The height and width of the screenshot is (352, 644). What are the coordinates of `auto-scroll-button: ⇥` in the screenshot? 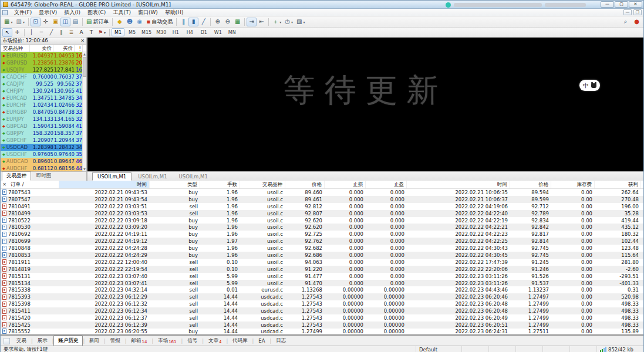 It's located at (251, 22).